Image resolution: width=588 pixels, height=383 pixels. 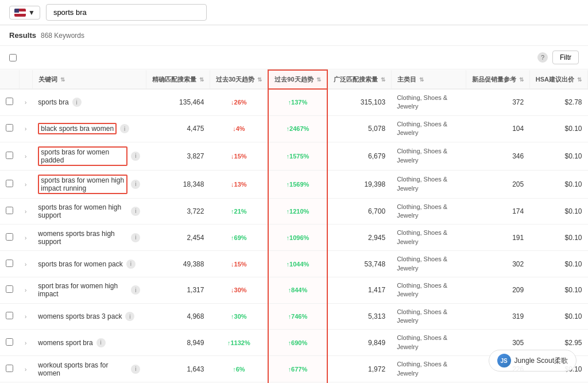 I want to click on trend-90-value: ↑1575%, so click(x=298, y=156).